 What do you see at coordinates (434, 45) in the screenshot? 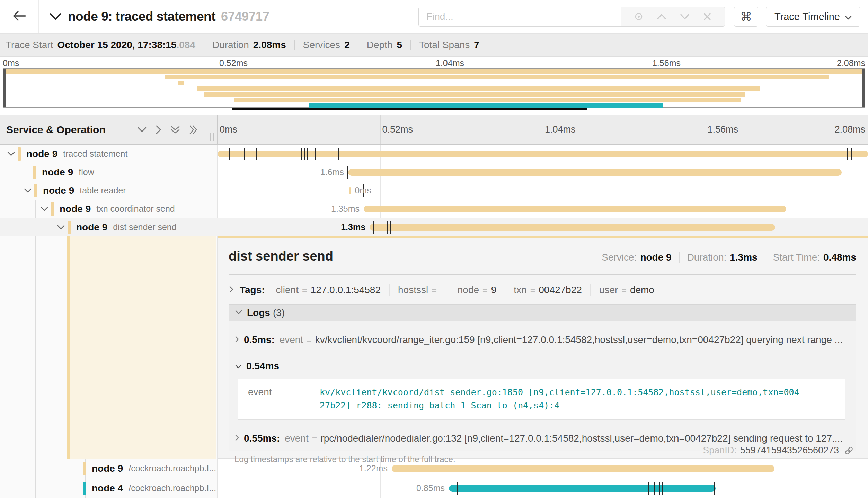
I see `trace-summary-bar: Trace Start October 15 2020, 17:38:15 .0…` at bounding box center [434, 45].